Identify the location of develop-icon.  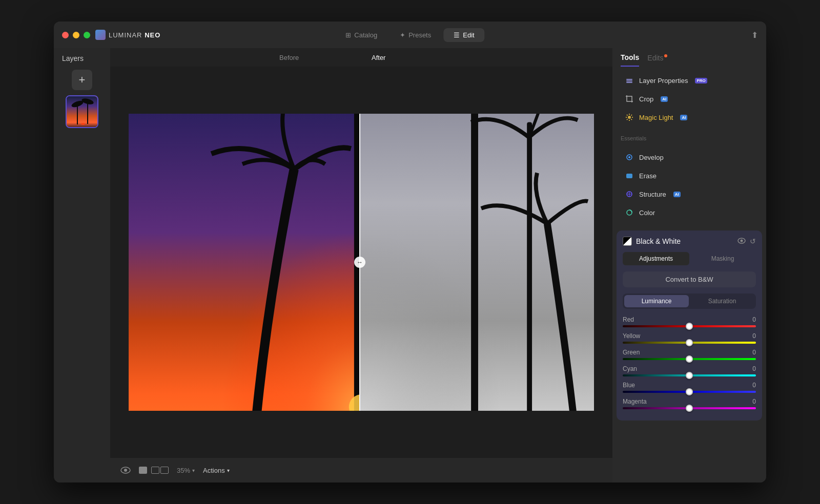
(629, 157).